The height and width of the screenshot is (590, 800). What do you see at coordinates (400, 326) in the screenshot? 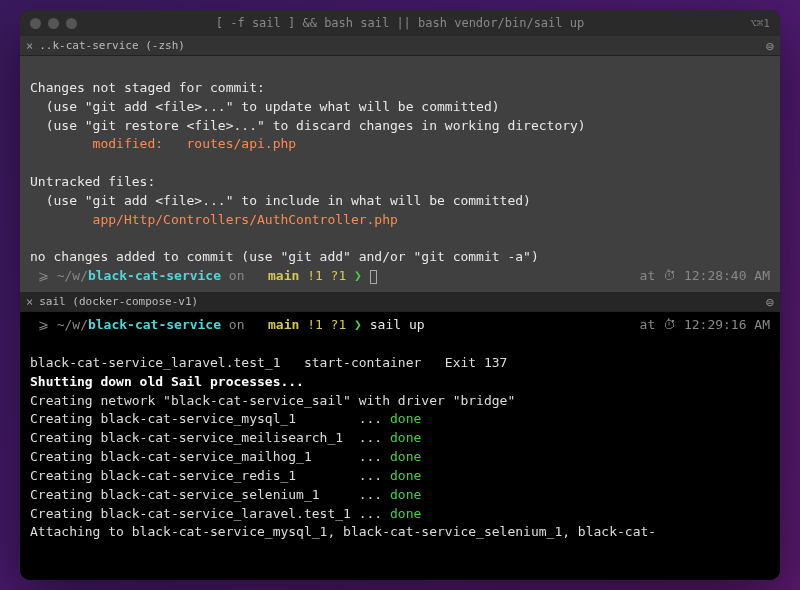
I see `bottom-prompt: ⩾ ~/w/black-cat-service on main !1 ?1 ❯ …` at bounding box center [400, 326].